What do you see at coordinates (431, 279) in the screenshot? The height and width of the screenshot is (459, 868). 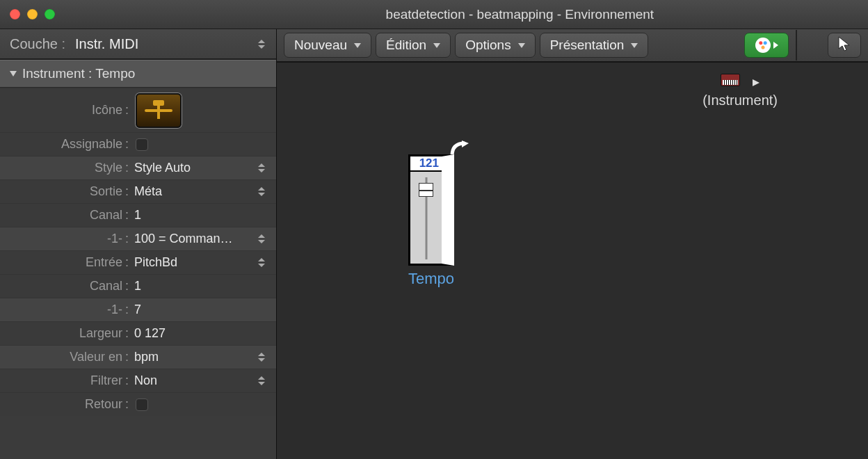 I see `fader-name: Tempo` at bounding box center [431, 279].